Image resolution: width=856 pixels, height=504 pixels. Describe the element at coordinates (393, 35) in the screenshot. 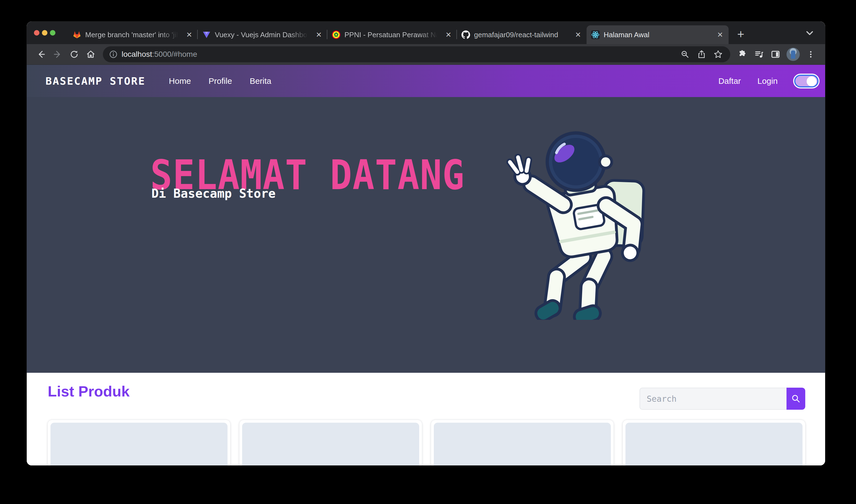

I see `tab-title: PPNI - Persatuan Perawat Nasi` at that location.